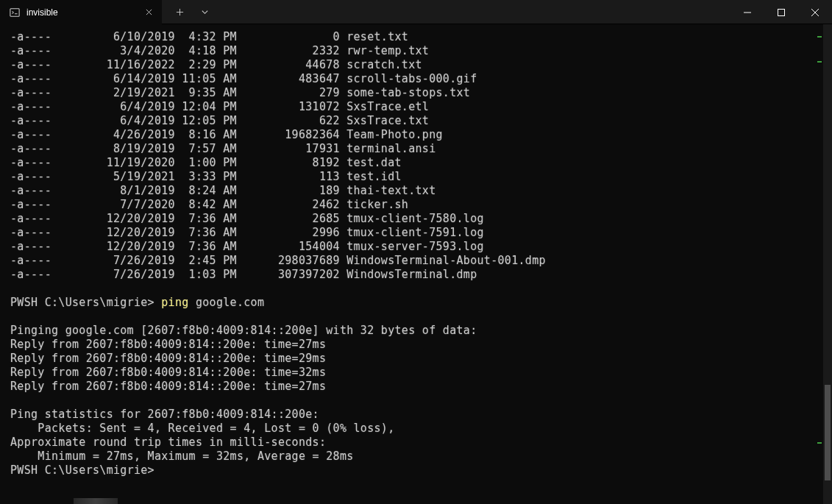 The image size is (832, 504). What do you see at coordinates (416, 107) in the screenshot?
I see `file-row: -a---- 6/4/2019 12:04 PM 131072 SxsTrace…` at bounding box center [416, 107].